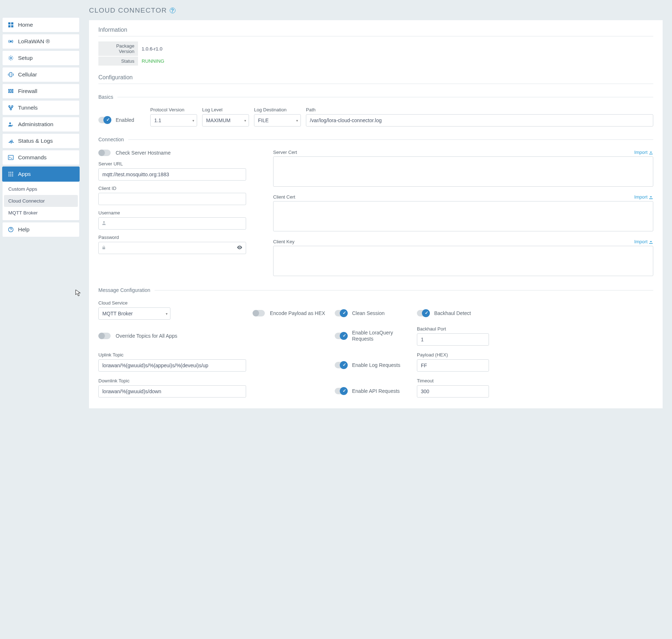  Describe the element at coordinates (226, 120) in the screenshot. I see `loglevel-select: MAXIMUM` at that location.